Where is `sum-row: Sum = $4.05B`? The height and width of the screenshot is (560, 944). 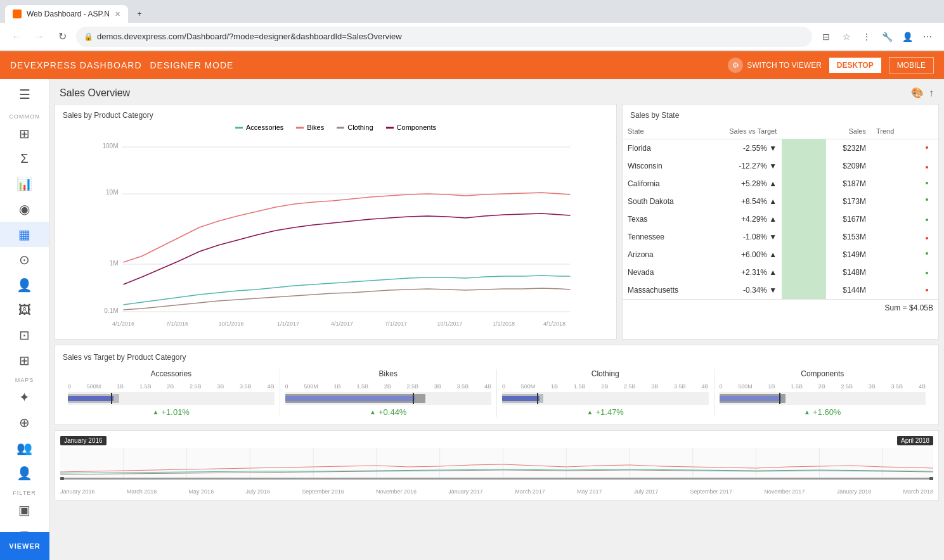
sum-row: Sum = $4.05B is located at coordinates (780, 308).